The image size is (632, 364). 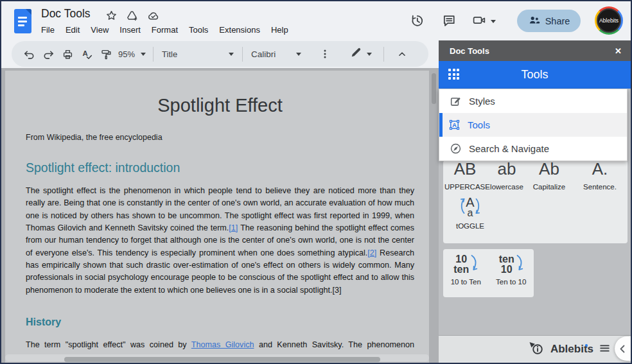 I want to click on share-button: Share, so click(x=549, y=21).